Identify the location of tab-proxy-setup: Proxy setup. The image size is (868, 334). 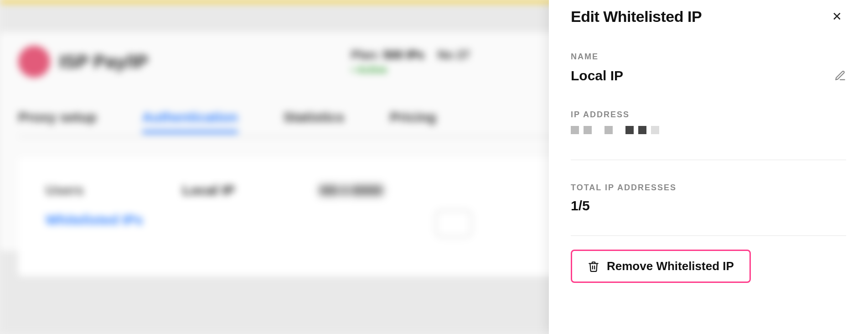
(57, 121).